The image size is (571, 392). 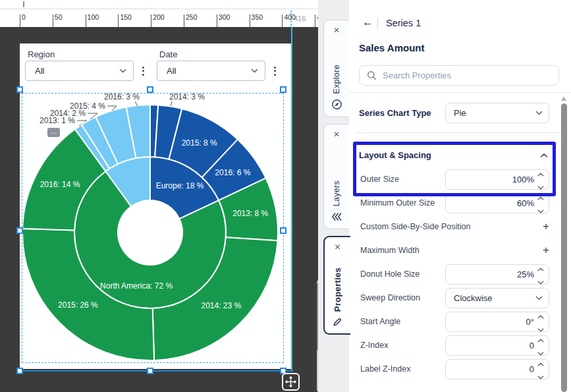 I want to click on slice-label-inside: Europe: 18 %, so click(x=180, y=186).